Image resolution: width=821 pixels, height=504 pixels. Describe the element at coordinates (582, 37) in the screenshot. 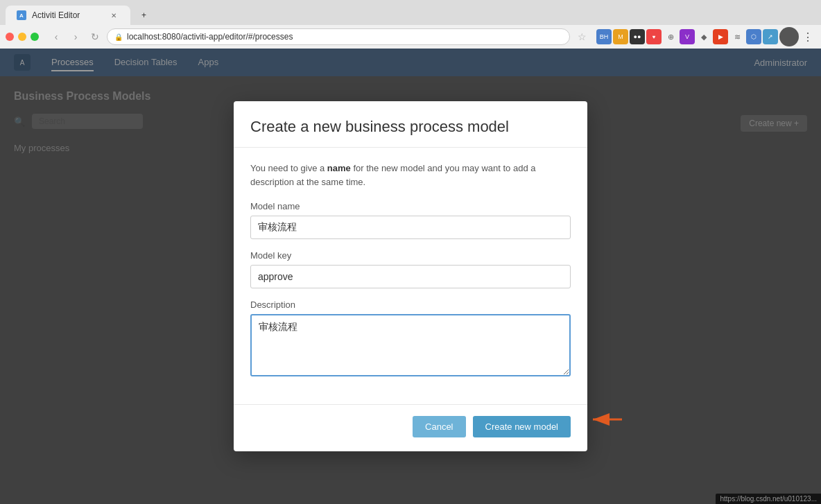

I see `bookmark-button: ☆` at that location.